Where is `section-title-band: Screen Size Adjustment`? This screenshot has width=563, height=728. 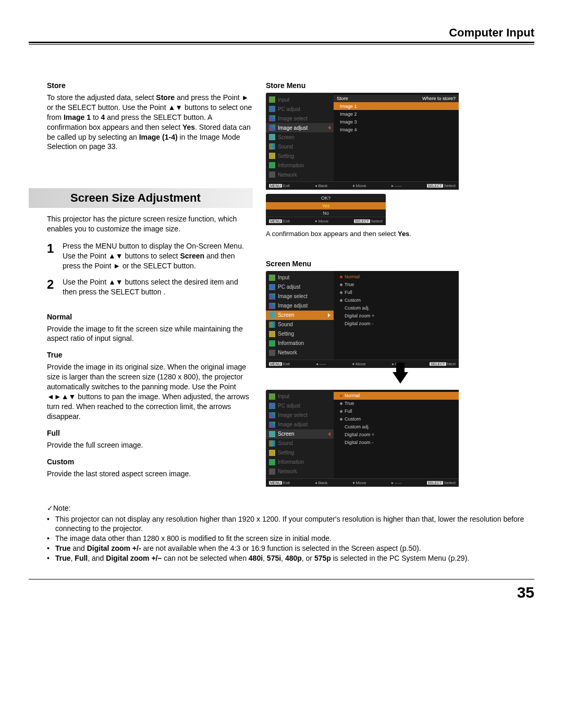 section-title-band: Screen Size Adjustment is located at coordinates (141, 198).